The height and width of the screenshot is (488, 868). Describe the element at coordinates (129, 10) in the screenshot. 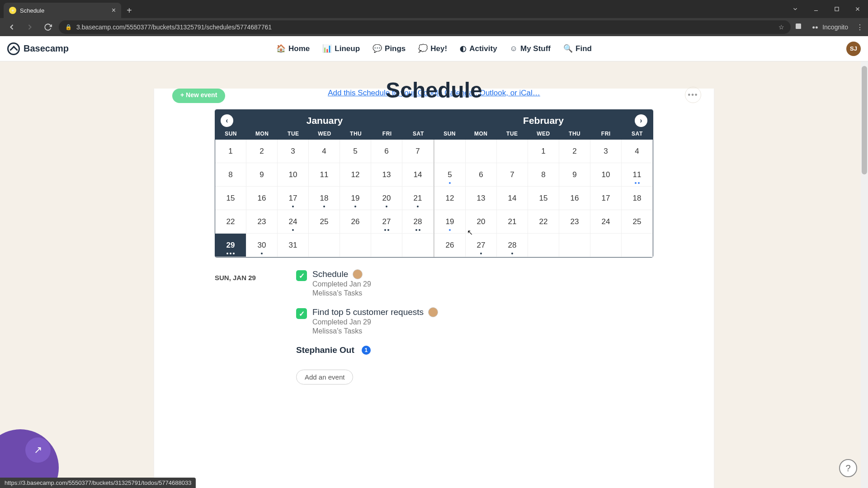

I see `new-tab-button: +` at that location.